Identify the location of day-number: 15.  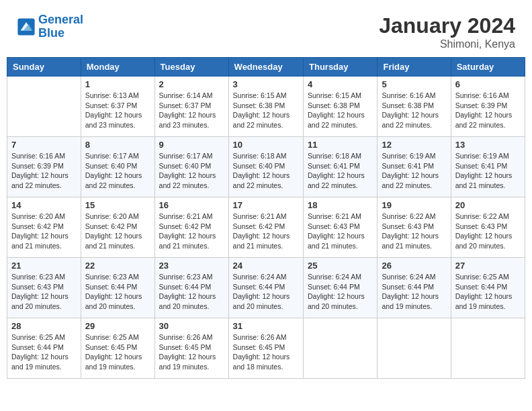
(118, 205).